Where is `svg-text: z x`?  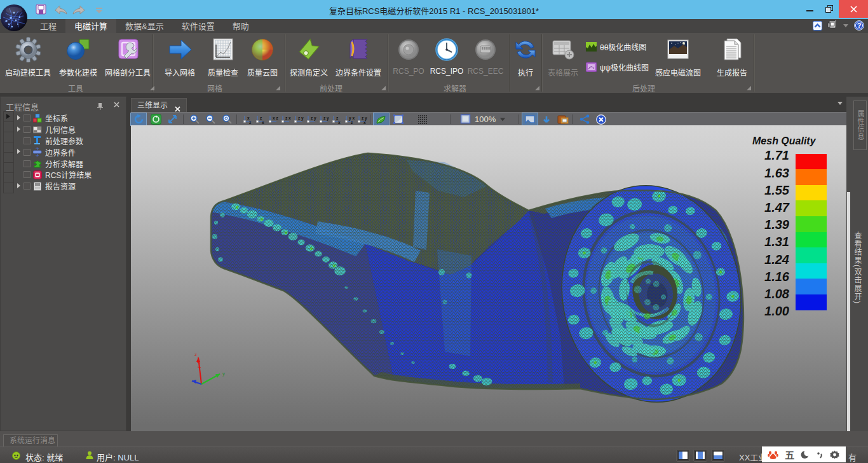 svg-text: z x is located at coordinates (288, 118).